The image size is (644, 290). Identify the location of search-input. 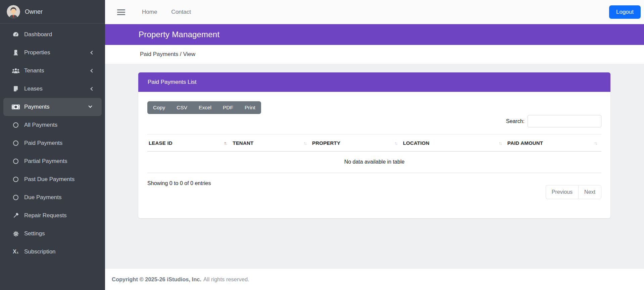
(564, 121).